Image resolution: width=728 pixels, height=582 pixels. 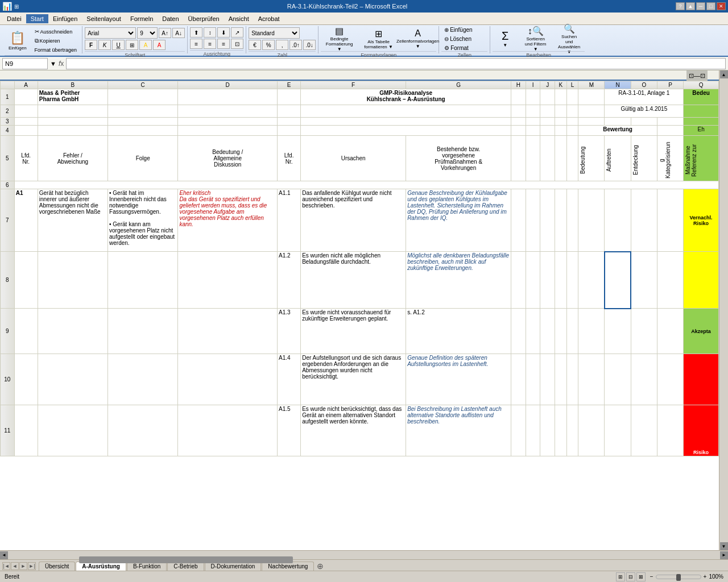 What do you see at coordinates (8, 111) in the screenshot?
I see `row-header-2: 2` at bounding box center [8, 111].